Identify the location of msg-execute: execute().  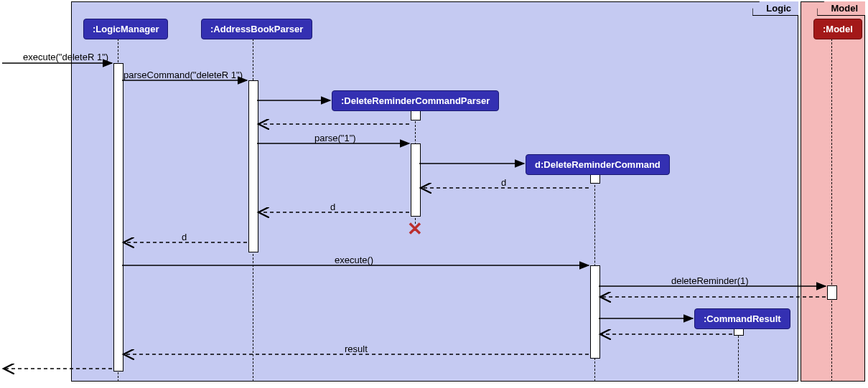
(354, 260).